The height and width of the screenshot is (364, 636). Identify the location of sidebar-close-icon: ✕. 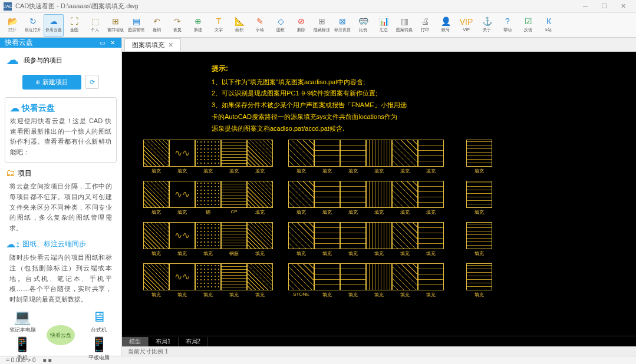
(113, 43).